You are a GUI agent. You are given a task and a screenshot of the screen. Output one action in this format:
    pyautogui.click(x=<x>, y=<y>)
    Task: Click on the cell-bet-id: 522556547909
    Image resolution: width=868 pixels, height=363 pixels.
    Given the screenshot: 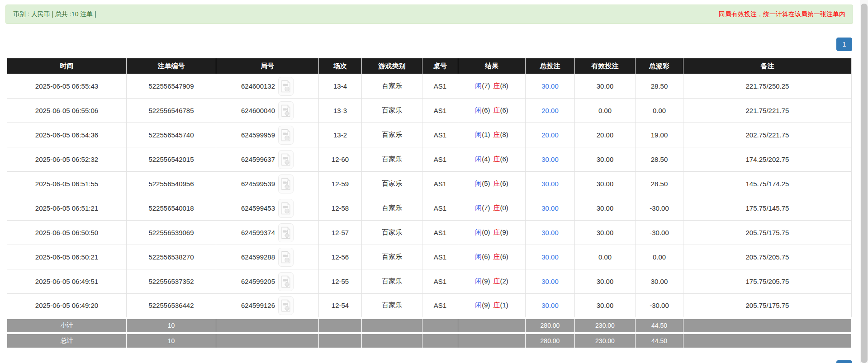 What is the action you would take?
    pyautogui.click(x=171, y=86)
    